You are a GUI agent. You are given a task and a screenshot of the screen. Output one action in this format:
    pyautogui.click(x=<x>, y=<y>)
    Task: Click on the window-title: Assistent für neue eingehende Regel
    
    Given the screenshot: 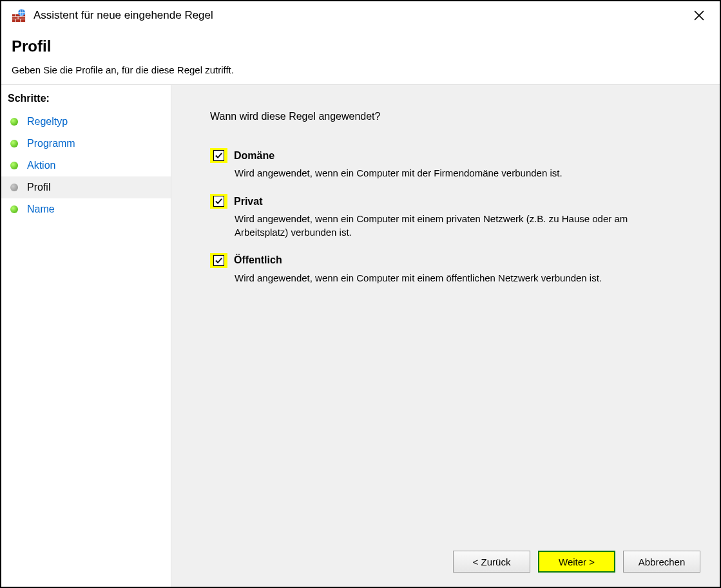 What is the action you would take?
    pyautogui.click(x=360, y=15)
    